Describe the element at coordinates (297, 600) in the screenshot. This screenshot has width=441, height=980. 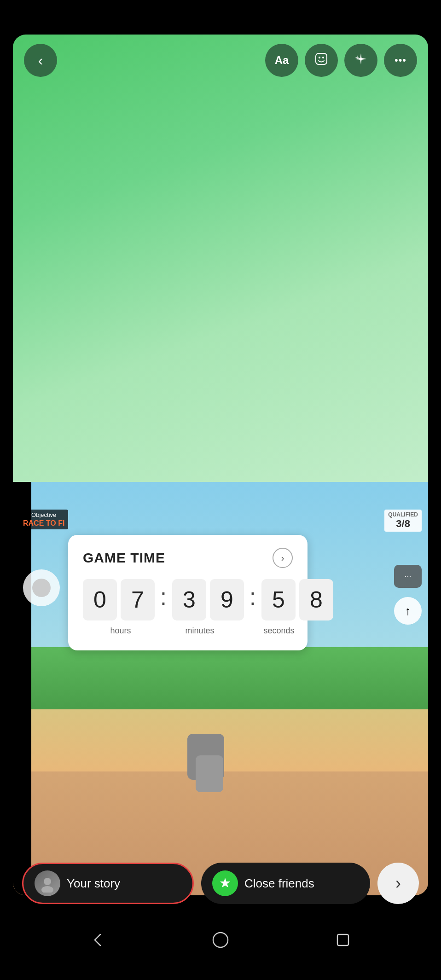
I see `seconds-digits: 5 8` at that location.